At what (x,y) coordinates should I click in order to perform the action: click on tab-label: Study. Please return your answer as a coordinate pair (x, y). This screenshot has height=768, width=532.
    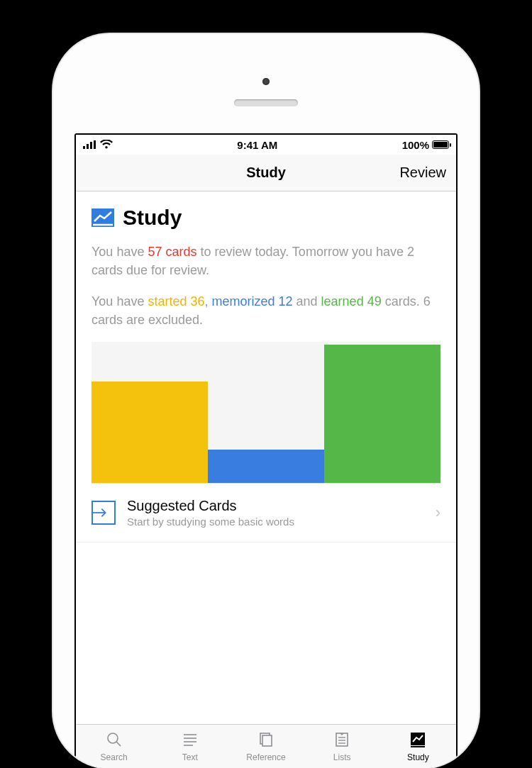
    Looking at the image, I should click on (419, 757).